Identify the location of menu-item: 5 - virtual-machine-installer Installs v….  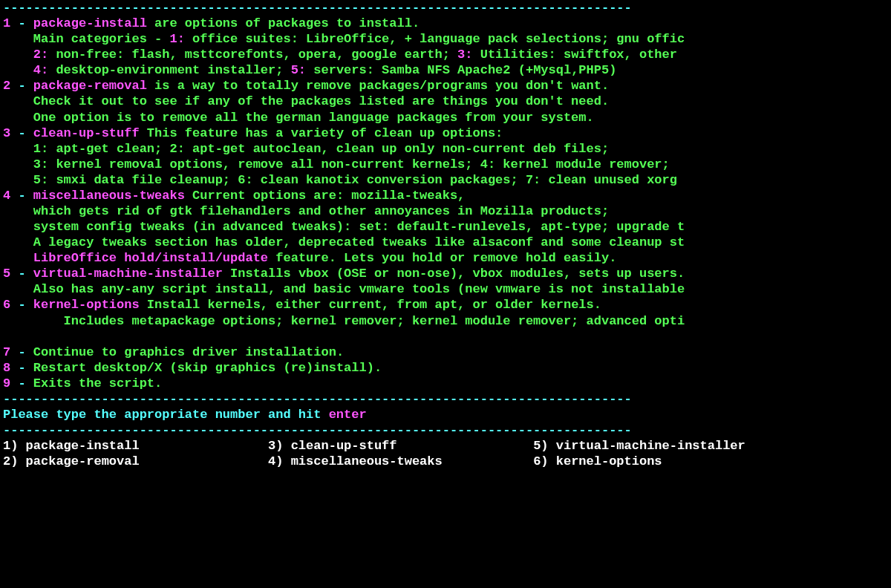
(446, 273).